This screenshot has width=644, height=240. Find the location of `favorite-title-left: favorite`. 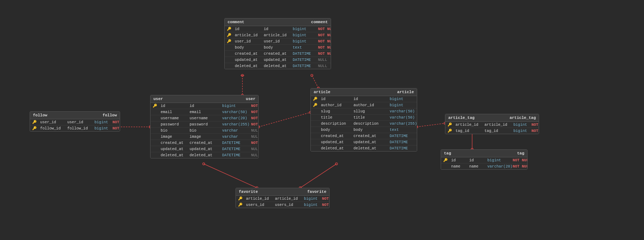

favorite-title-left: favorite is located at coordinates (248, 192).